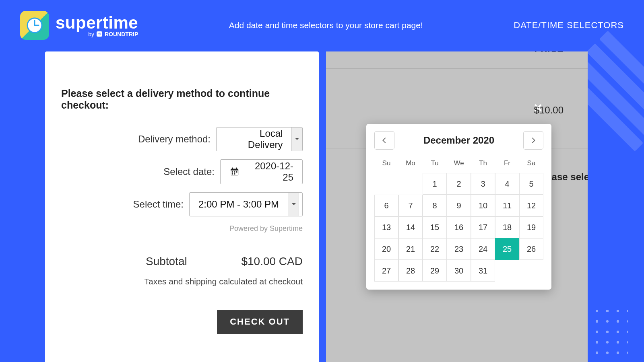  What do you see at coordinates (386, 249) in the screenshot?
I see `calendar-day: 20` at bounding box center [386, 249].